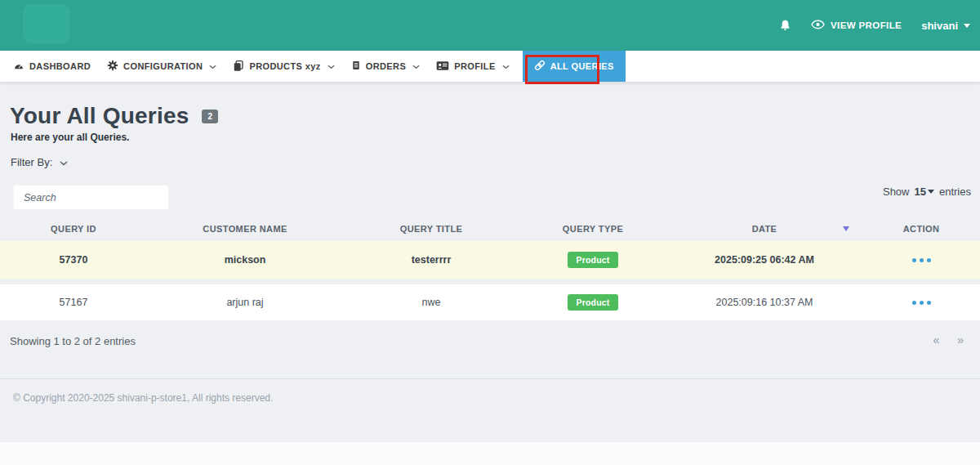  I want to click on entries-per-page-select: 15, so click(924, 191).